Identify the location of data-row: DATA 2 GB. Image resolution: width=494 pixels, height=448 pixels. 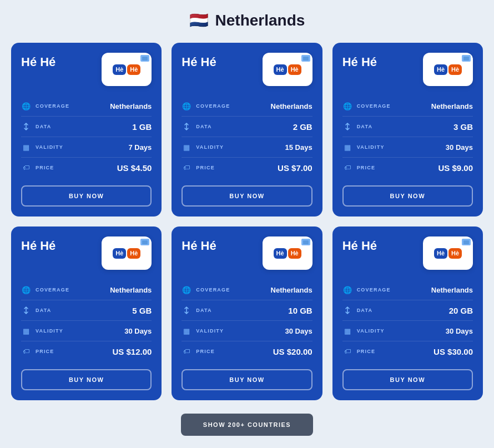
(246, 127).